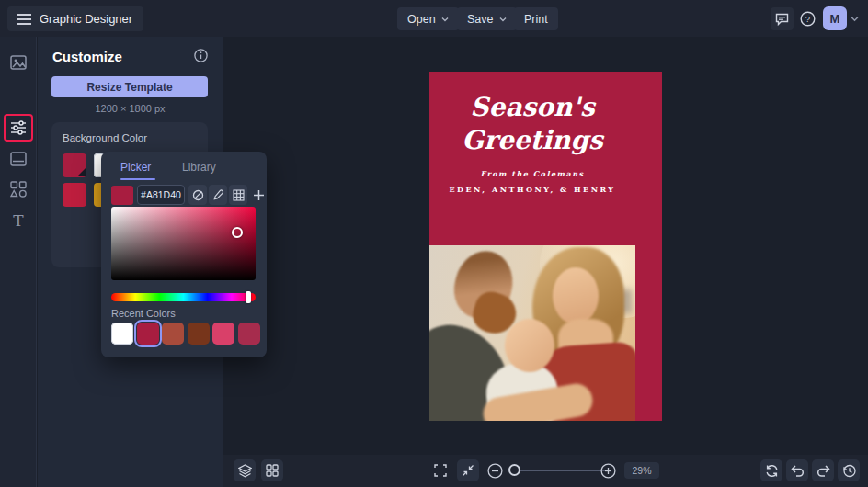  What do you see at coordinates (184, 244) in the screenshot?
I see `saturation-brightness-gradient` at bounding box center [184, 244].